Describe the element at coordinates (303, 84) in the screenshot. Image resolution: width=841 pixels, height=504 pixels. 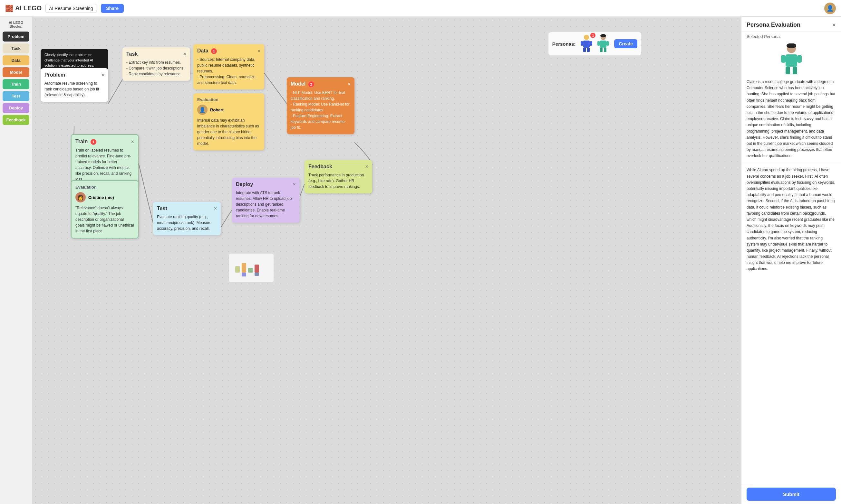
I see `card-model-title: Model 2` at that location.